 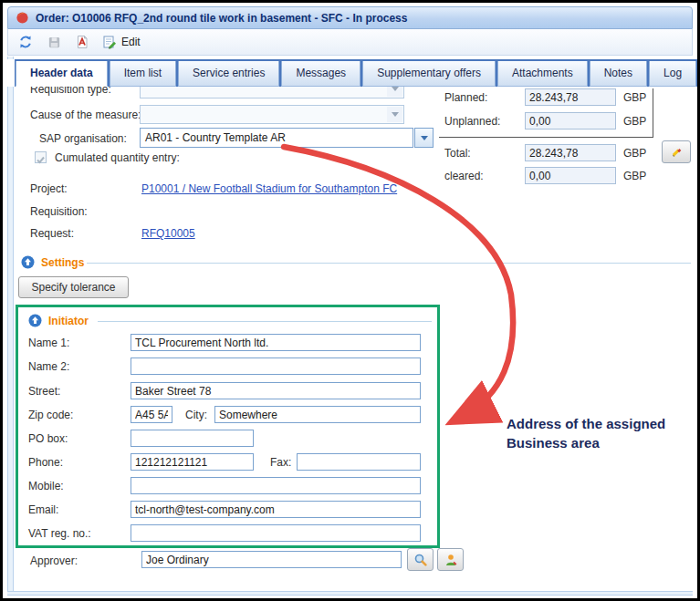 I want to click on total-currency: GBP, so click(x=635, y=153).